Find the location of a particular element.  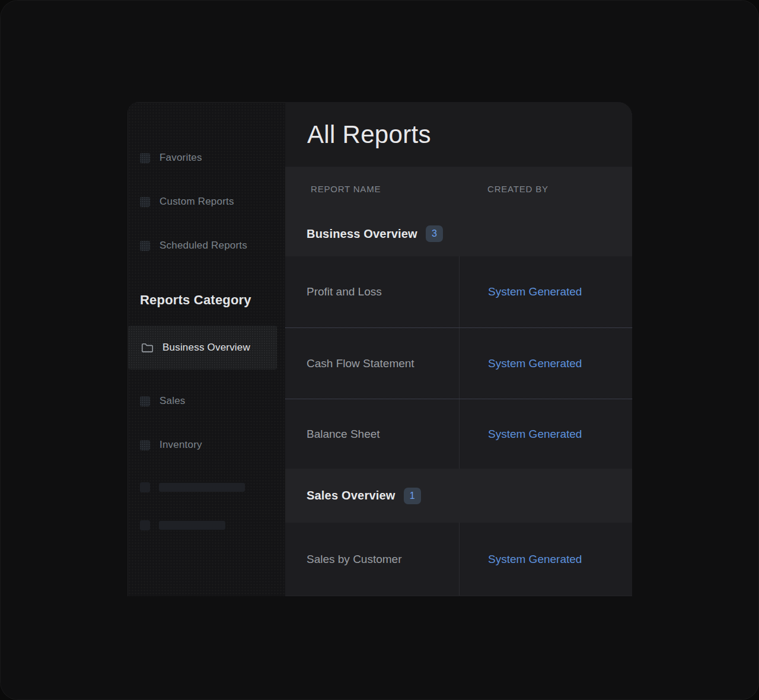

column-header-report-name: REPORT NAME is located at coordinates (372, 189).